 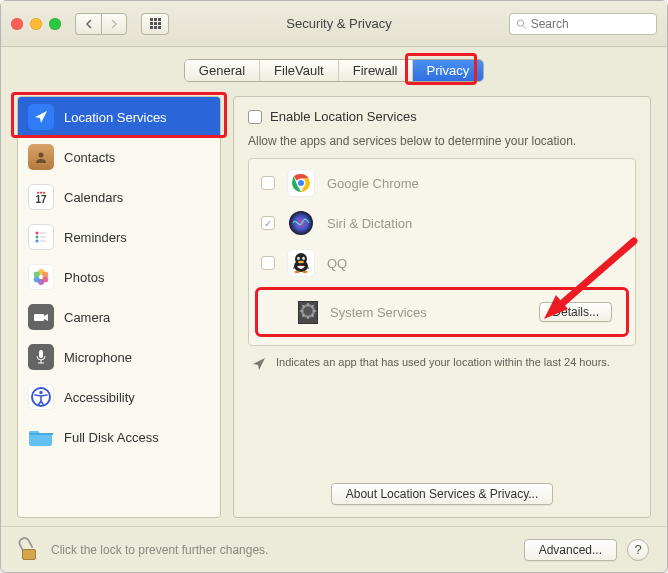 I want to click on sidebar-item-full-disk-access: Full Disk Access, so click(x=119, y=437).